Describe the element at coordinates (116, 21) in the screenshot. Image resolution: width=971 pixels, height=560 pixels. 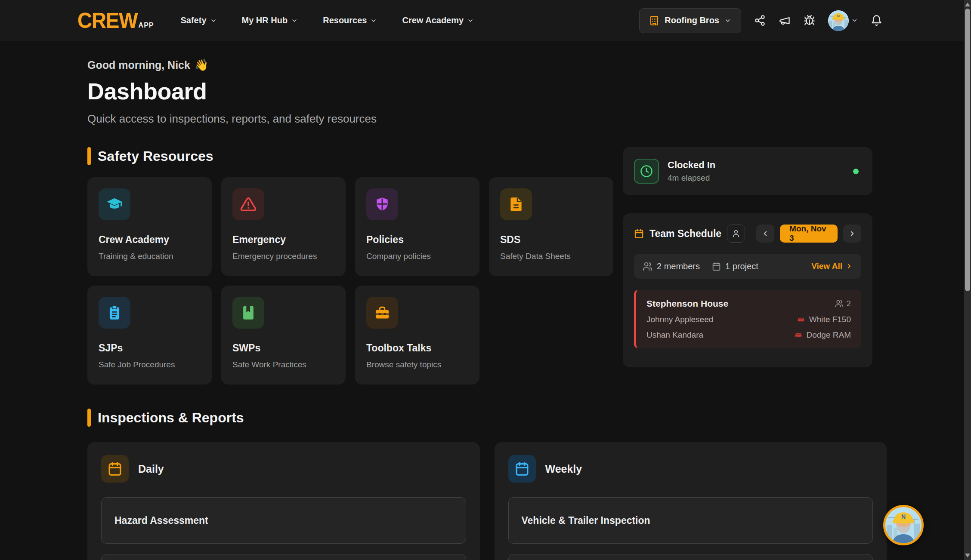
I see `app-logo: CREW APP` at that location.